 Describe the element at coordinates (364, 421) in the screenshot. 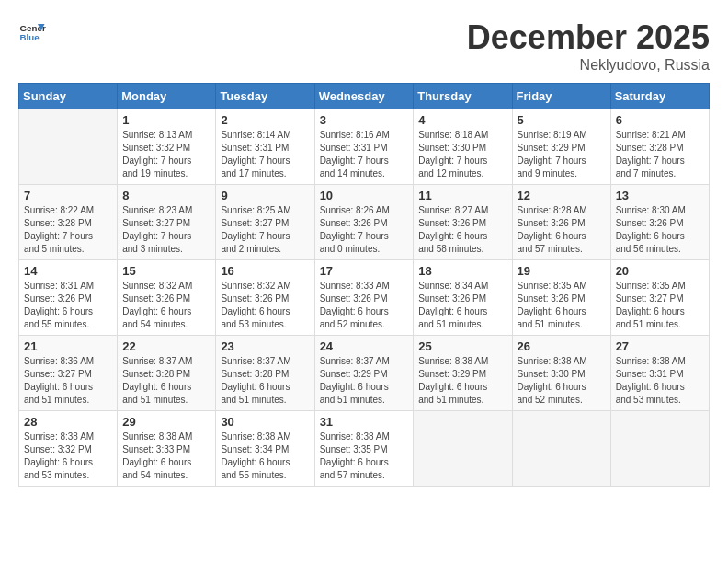

I see `day-number: 31` at that location.